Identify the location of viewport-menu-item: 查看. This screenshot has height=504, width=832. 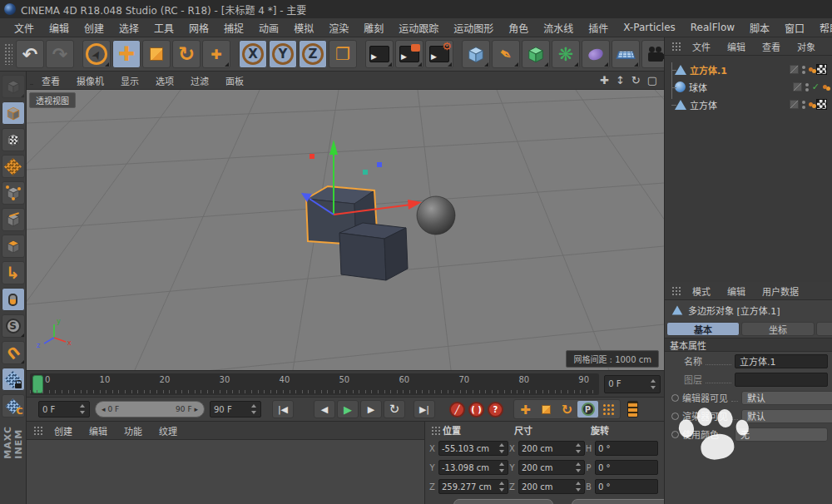
(51, 81).